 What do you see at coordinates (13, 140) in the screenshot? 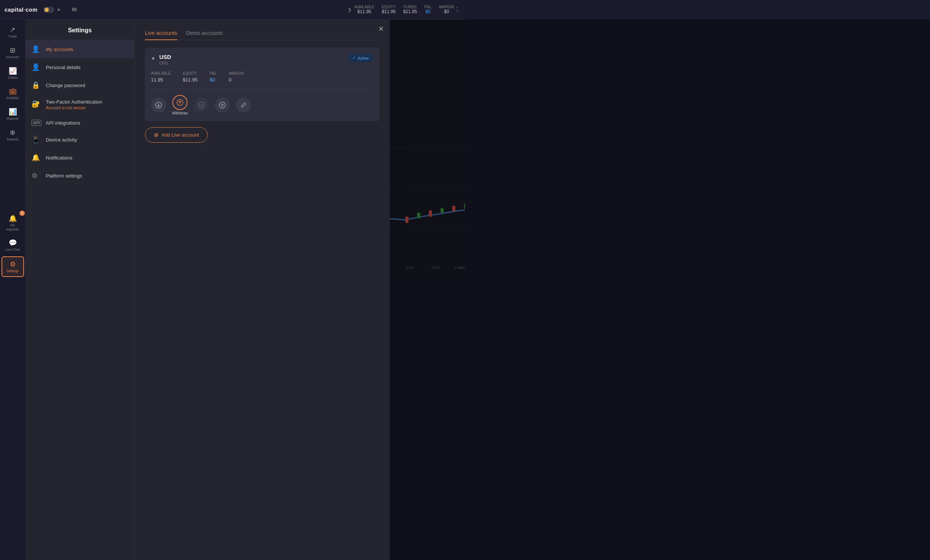
I see `sidebar-label-deposit: Deposit` at bounding box center [13, 140].